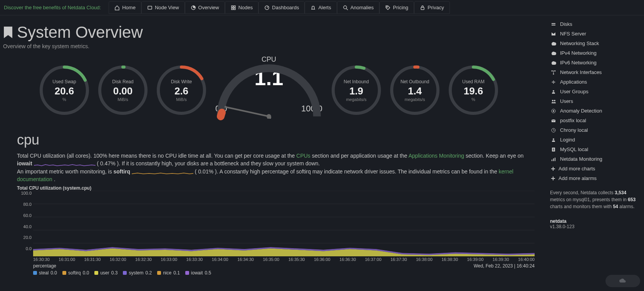 This screenshot has width=644, height=291. I want to click on y-tick: 100.0, so click(26, 193).